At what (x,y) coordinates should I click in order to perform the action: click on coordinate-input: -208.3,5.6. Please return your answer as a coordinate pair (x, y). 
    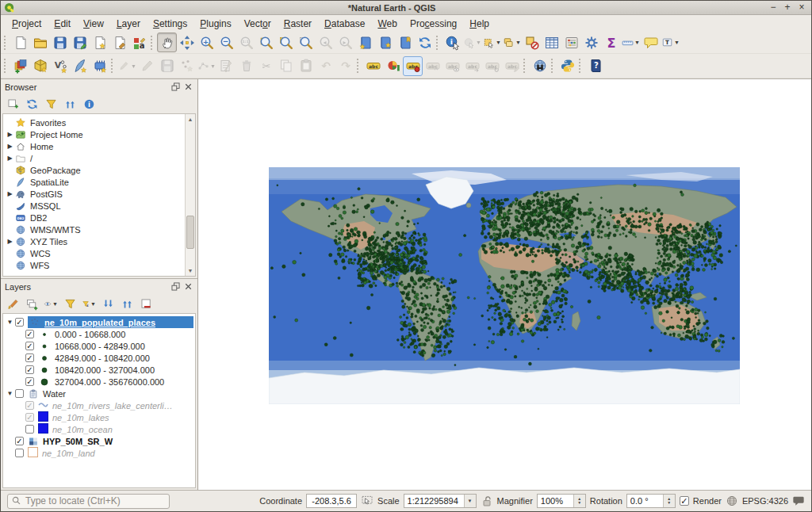
    Looking at the image, I should click on (331, 501).